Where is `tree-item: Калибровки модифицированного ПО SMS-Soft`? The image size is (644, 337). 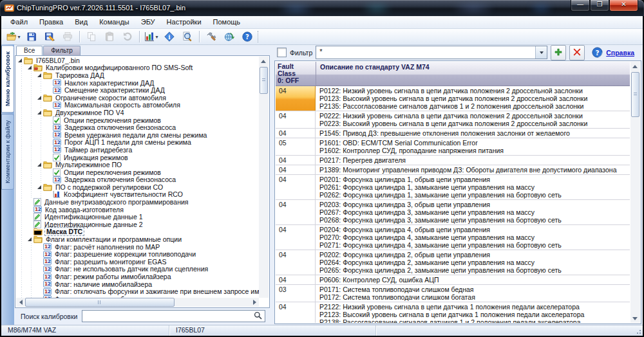 tree-item: Калибровки модифицированного ПО SMS-Soft is located at coordinates (138, 68).